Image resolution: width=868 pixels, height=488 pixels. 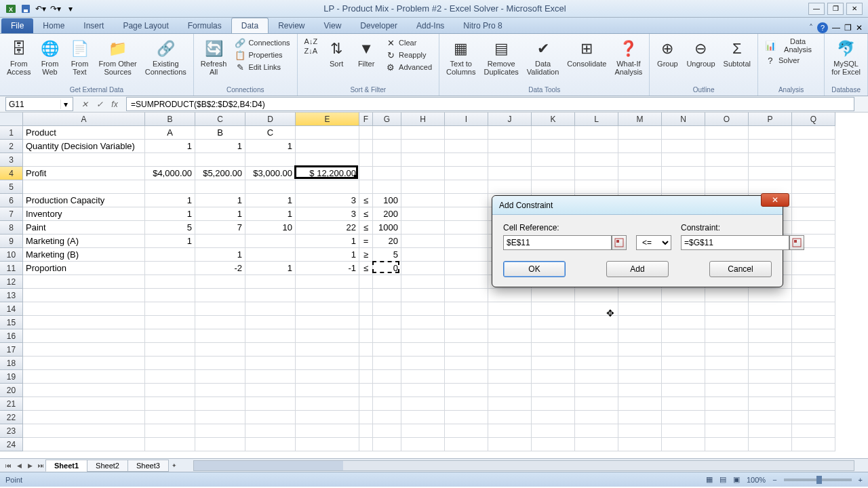 I want to click on group-button: ⊕Group, so click(x=667, y=53).